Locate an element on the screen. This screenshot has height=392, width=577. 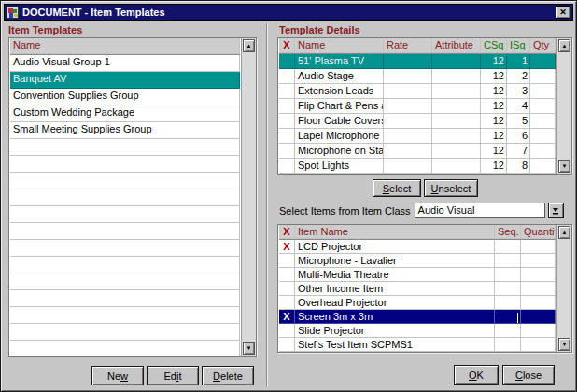
unselect-button: Unselect is located at coordinates (451, 189).